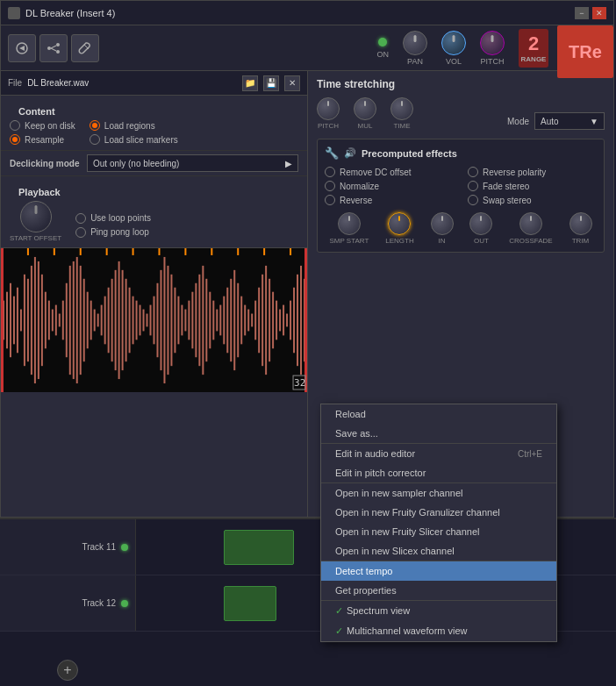  What do you see at coordinates (383, 48) in the screenshot?
I see `on-control: ON` at bounding box center [383, 48].